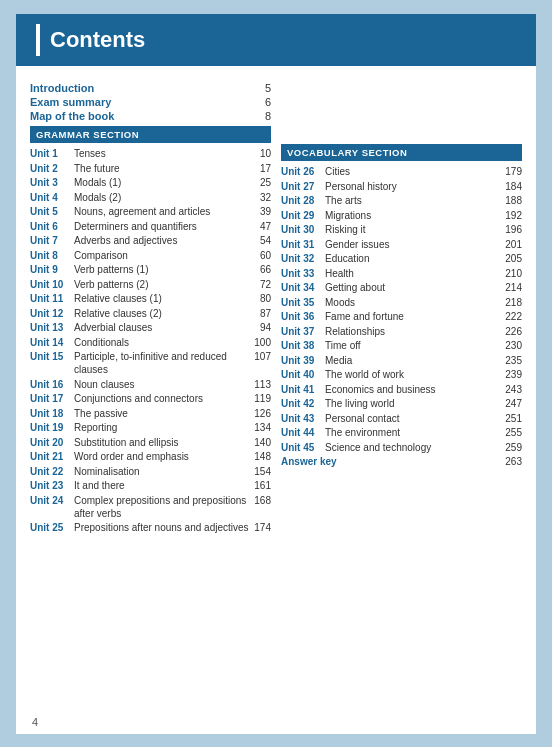 This screenshot has width=552, height=747. Describe the element at coordinates (162, 486) in the screenshot. I see `grammar-unit-desc: It and there` at that location.